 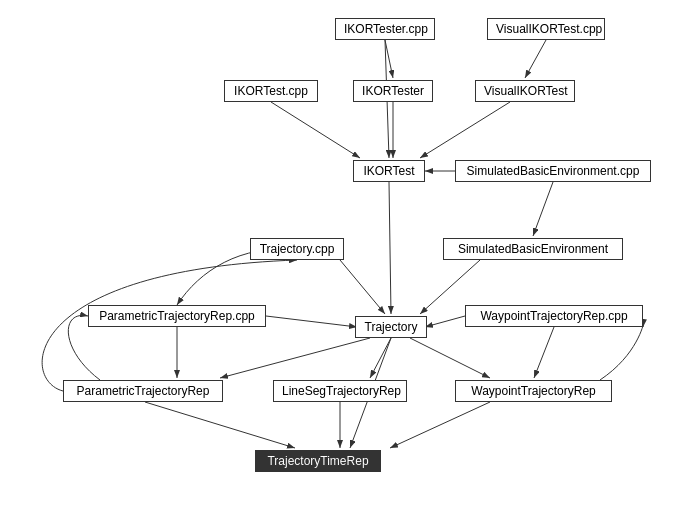 I want to click on node-waypointtrajectory: WaypointTrajectoryRep, so click(x=534, y=391).